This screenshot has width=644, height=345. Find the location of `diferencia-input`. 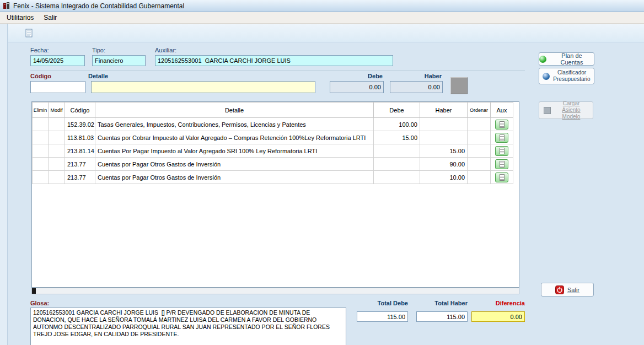

diferencia-input is located at coordinates (498, 316).